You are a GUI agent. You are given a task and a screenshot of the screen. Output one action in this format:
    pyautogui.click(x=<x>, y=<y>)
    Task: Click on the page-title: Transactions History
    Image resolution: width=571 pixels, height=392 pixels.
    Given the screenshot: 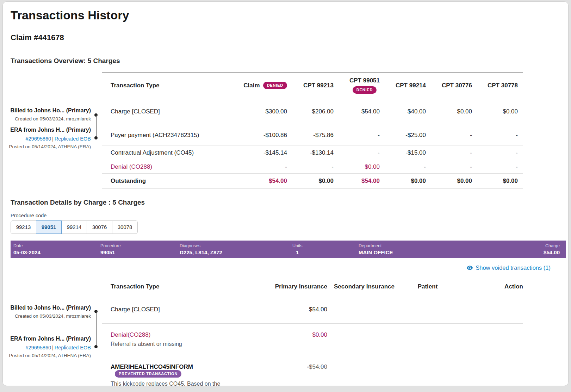 What is the action you would take?
    pyautogui.click(x=290, y=15)
    